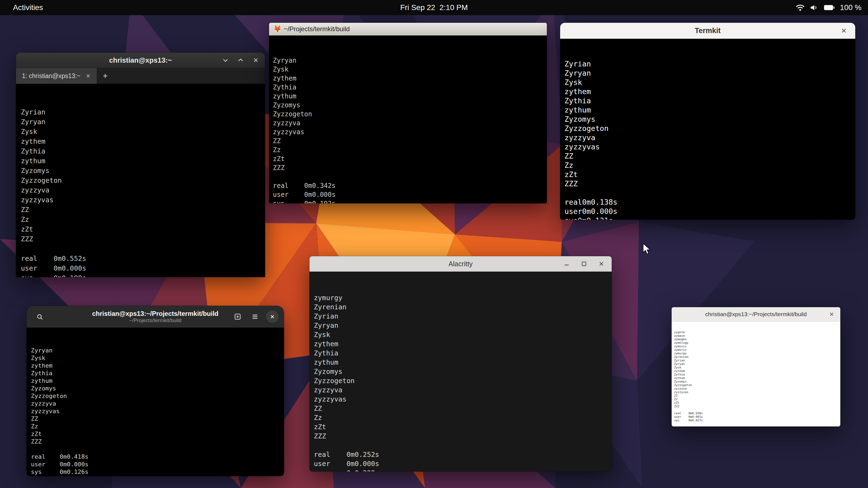  I want to click on terminal-line: real 0m0.252s, so click(460, 455).